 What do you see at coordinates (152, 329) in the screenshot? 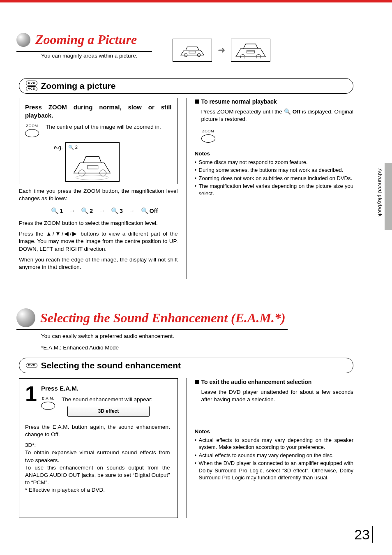
I see `section2-underline` at bounding box center [152, 329].